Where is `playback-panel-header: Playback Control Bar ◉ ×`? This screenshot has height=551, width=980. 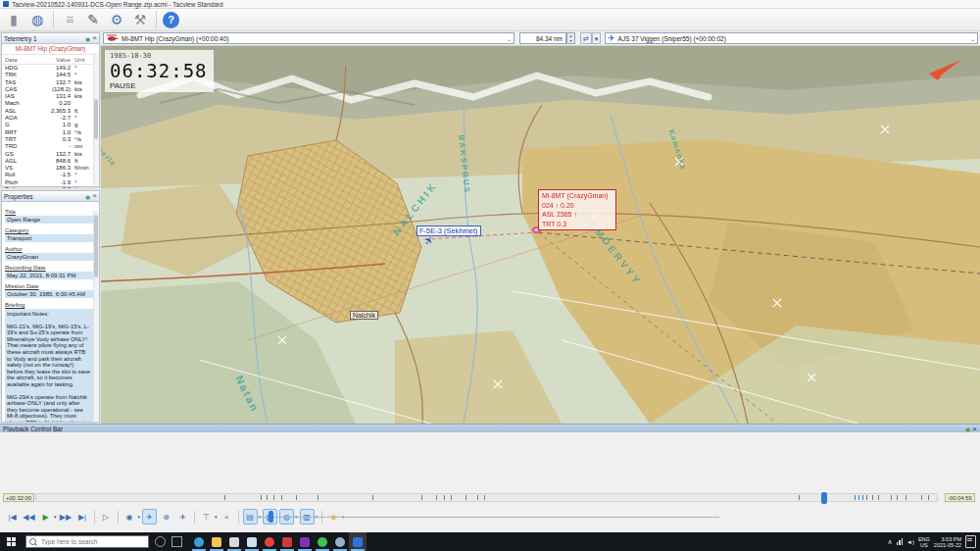 playback-panel-header: Playback Control Bar ◉ × is located at coordinates (490, 427).